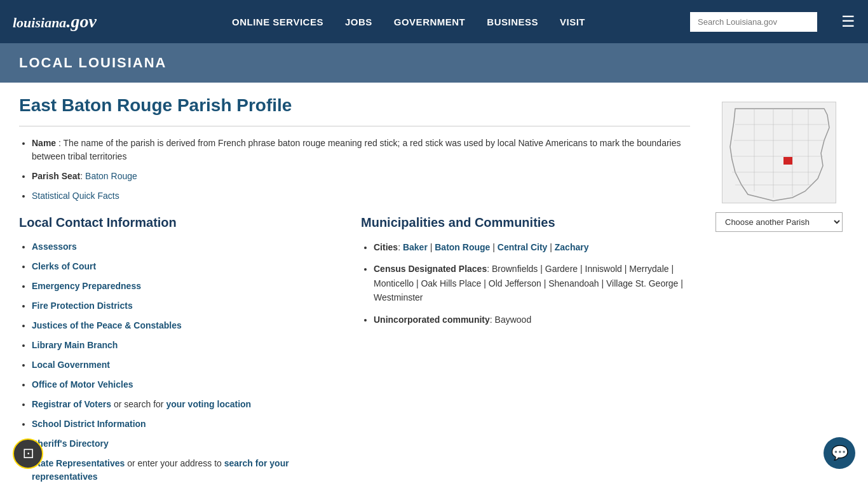 Image resolution: width=868 pixels, height=488 pixels. What do you see at coordinates (111, 176) in the screenshot?
I see `seat-link: Baton Rouge` at bounding box center [111, 176].